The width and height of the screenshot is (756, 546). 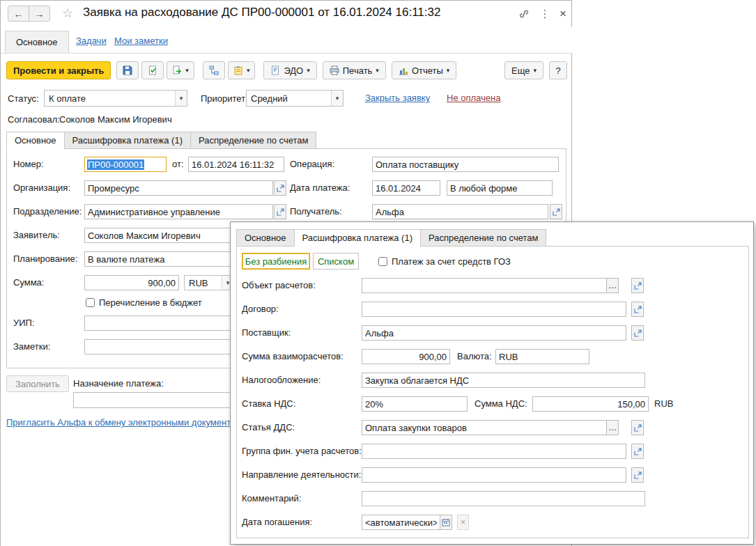 I want to click on more-menu-icon: ⋮, so click(x=545, y=14).